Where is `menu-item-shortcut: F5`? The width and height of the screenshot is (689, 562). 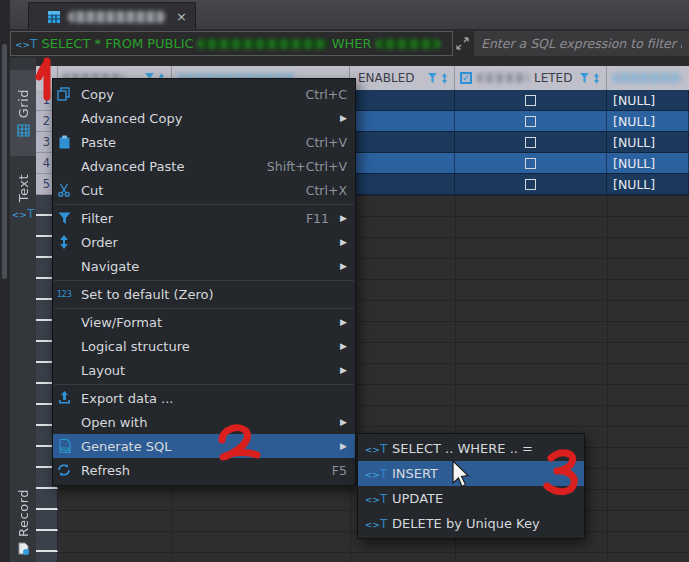 menu-item-shortcut: F5 is located at coordinates (340, 470).